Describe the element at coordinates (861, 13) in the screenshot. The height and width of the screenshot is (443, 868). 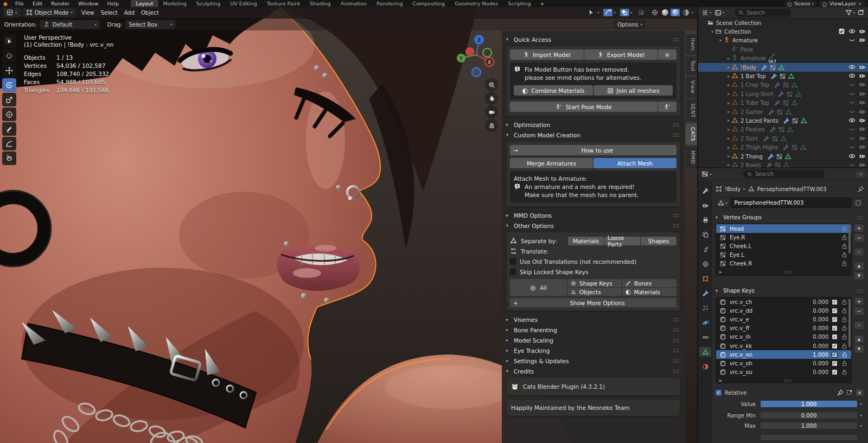
I see `new-collection-button` at that location.